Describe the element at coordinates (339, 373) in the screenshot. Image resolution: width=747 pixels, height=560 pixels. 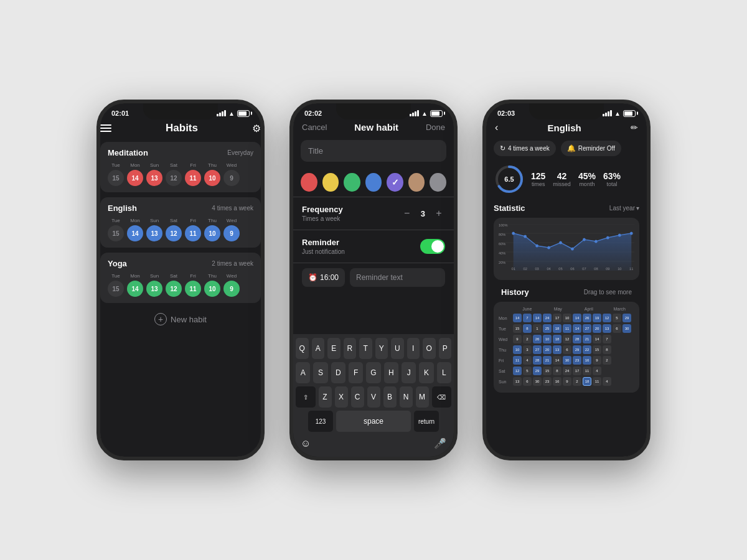
I see `key-d: D` at that location.